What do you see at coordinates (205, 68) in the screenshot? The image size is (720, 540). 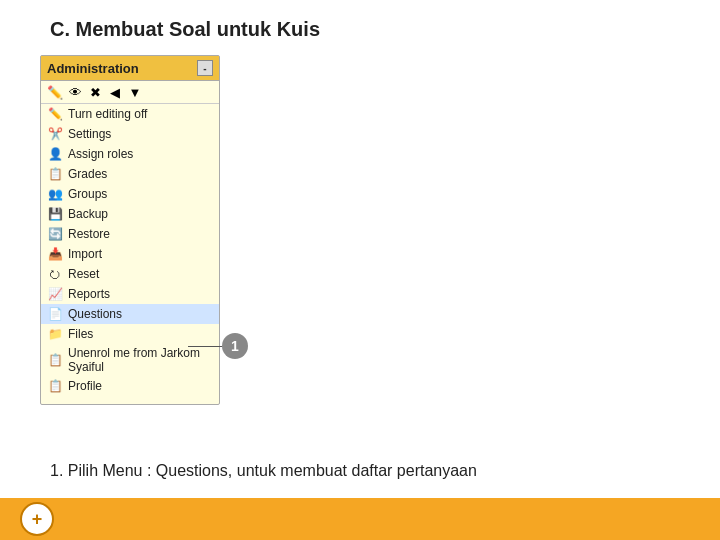 I see `minimize-button: -` at bounding box center [205, 68].